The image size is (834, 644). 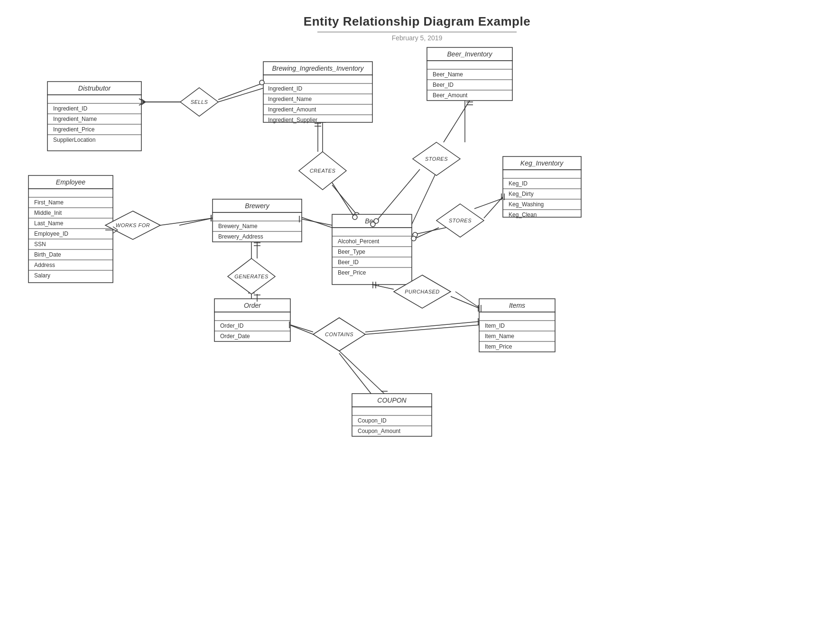 I want to click on svg-text: SELLS, so click(x=199, y=102).